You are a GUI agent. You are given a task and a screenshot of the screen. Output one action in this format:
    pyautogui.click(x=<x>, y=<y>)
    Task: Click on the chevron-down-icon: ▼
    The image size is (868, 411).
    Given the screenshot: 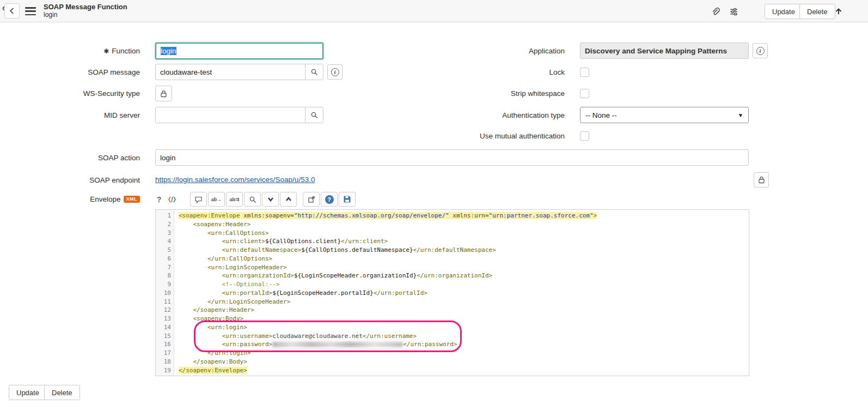 What is the action you would take?
    pyautogui.click(x=741, y=116)
    